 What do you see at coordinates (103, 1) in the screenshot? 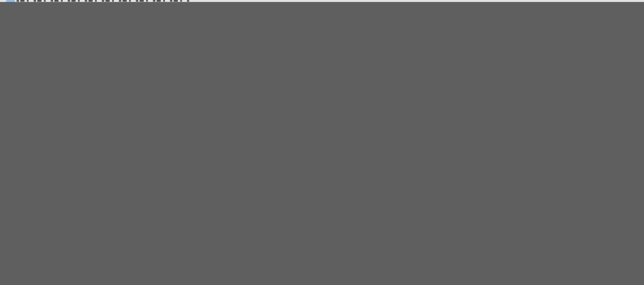
I see `background-text-fragment` at bounding box center [103, 1].